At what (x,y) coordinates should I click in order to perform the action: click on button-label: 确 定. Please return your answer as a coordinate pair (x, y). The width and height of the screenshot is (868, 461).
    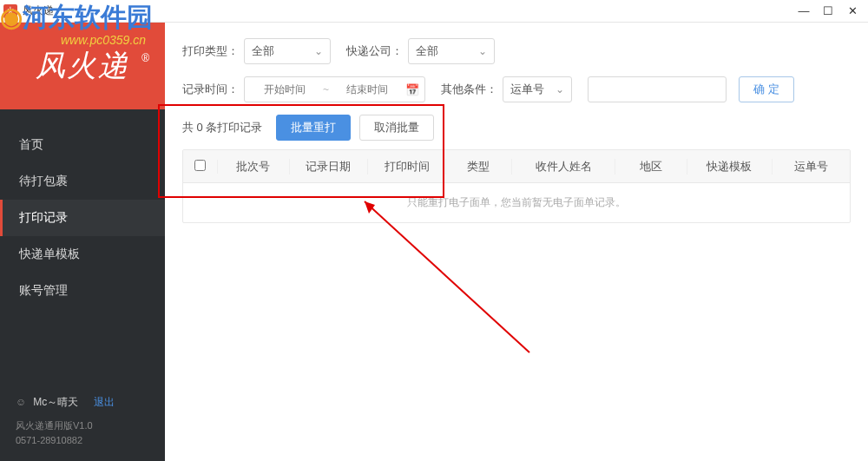
    Looking at the image, I should click on (766, 89).